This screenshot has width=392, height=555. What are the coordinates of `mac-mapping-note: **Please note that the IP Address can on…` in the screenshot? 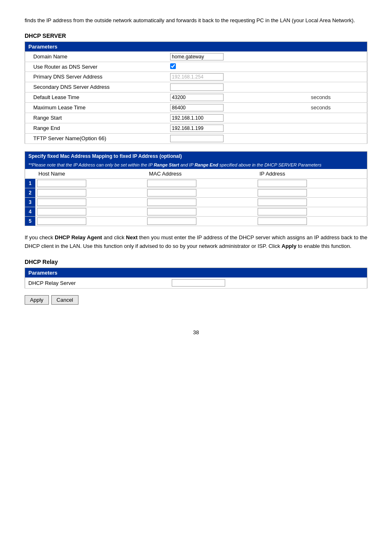 It's located at (196, 165).